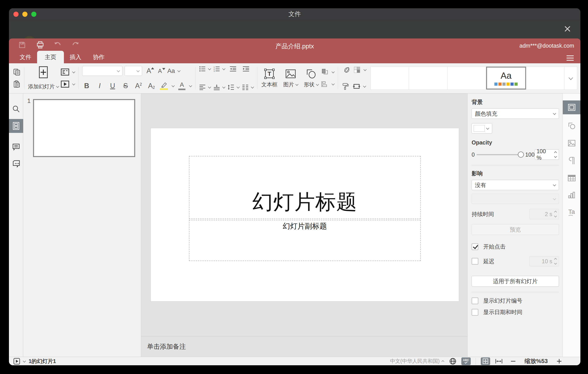 The height and width of the screenshot is (374, 588). I want to click on underline-button: U, so click(113, 86).